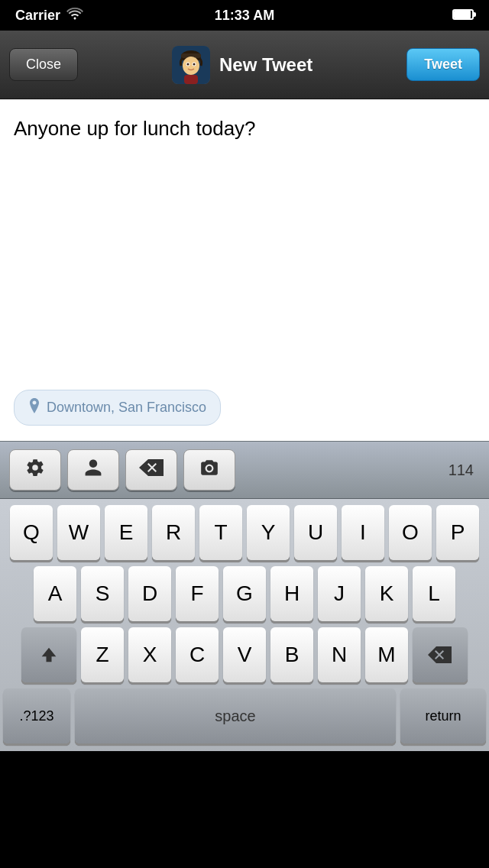  I want to click on settings-toolbar-button, so click(35, 470).